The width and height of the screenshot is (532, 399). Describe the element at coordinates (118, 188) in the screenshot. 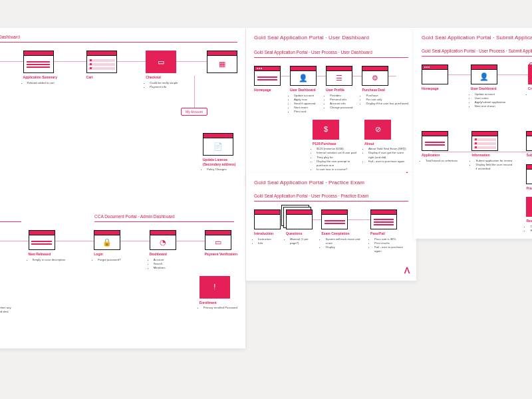

I see `card-standalone: 📄` at that location.